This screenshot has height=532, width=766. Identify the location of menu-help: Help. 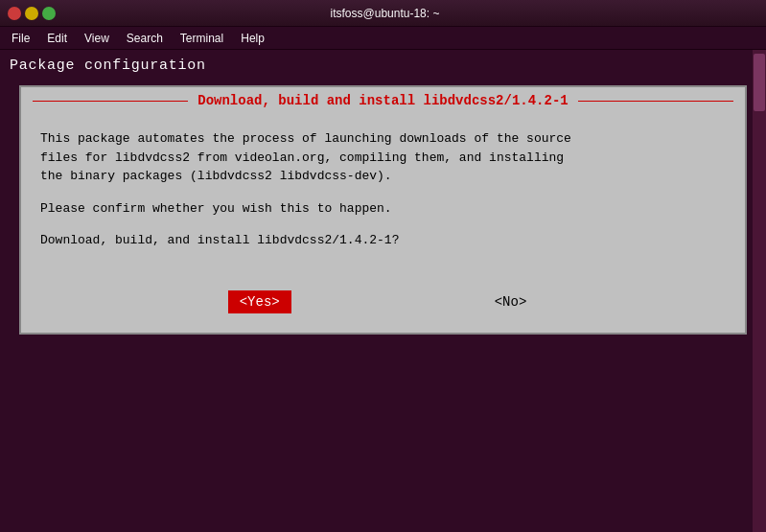
(253, 38).